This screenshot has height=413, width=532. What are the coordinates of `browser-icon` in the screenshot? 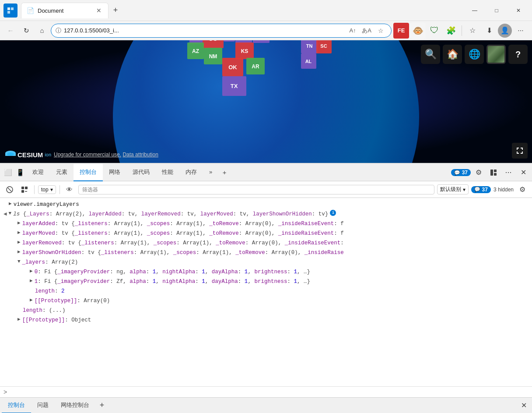 It's located at (10, 11).